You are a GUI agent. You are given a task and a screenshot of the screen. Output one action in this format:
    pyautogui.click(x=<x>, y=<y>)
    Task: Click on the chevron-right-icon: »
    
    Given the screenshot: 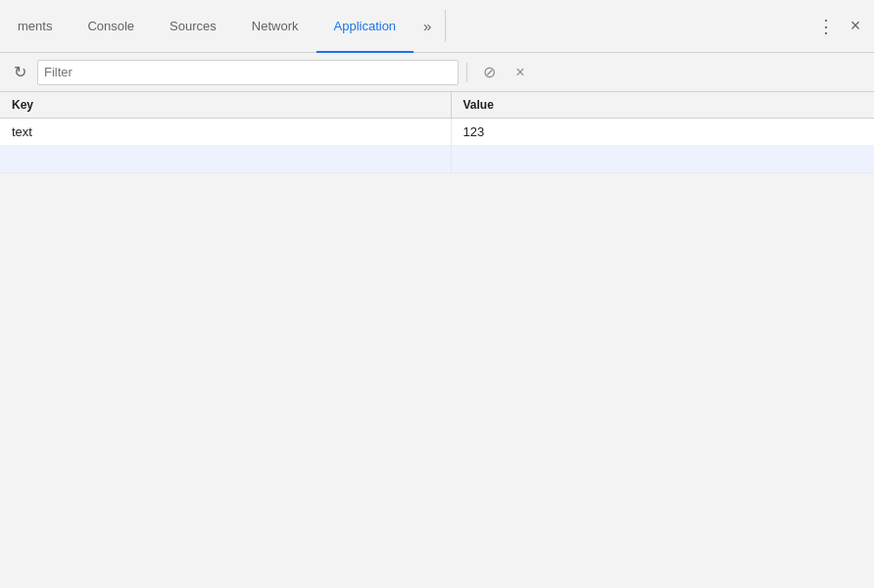 What is the action you would take?
    pyautogui.click(x=427, y=25)
    